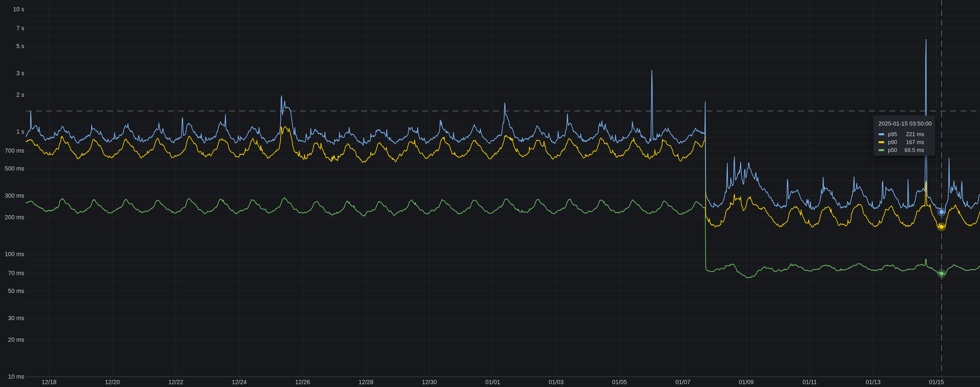  Describe the element at coordinates (913, 135) in the screenshot. I see `tooltip-series-value: 221 ms` at that location.